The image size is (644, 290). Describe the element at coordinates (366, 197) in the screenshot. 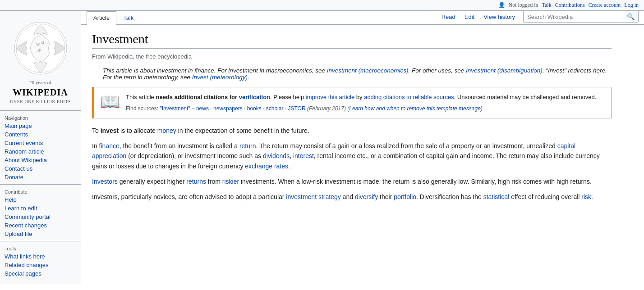

I see `diversify-link: diversify` at that location.